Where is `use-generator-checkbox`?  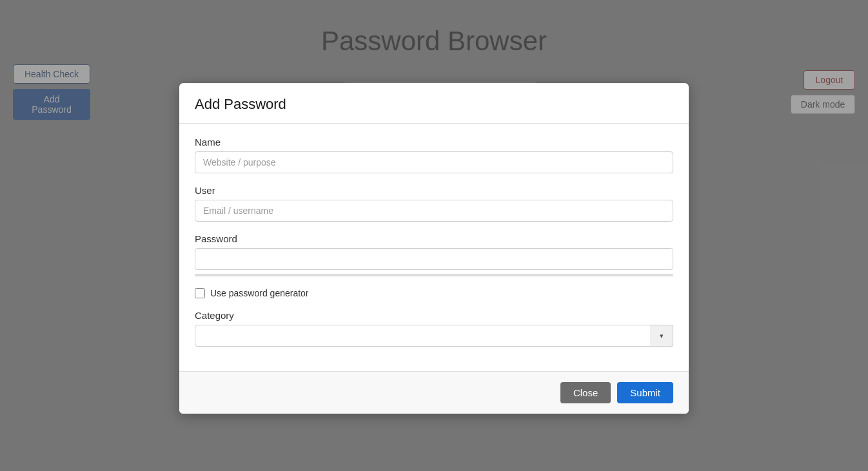 use-generator-checkbox is located at coordinates (200, 293).